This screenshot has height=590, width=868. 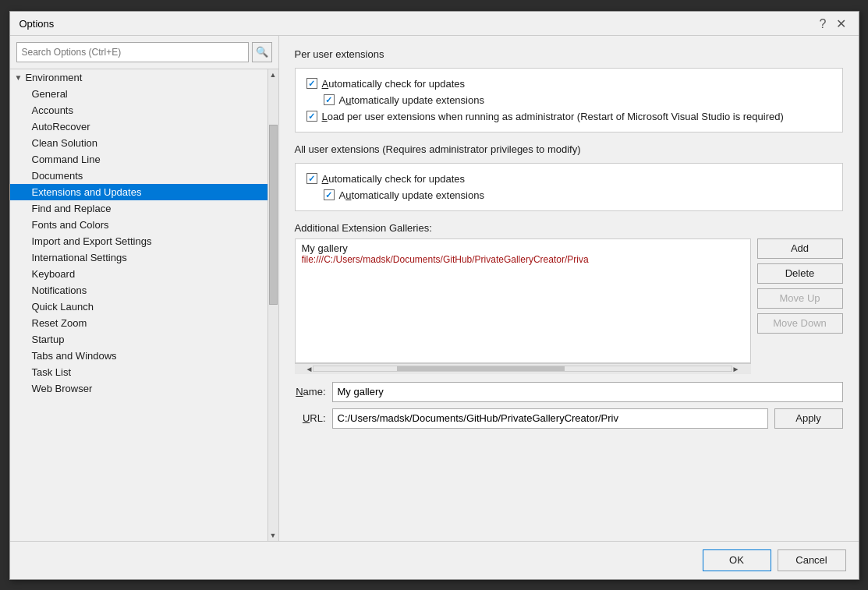 I want to click on all-user-cb1-label: Automatically check for updates, so click(x=394, y=179).